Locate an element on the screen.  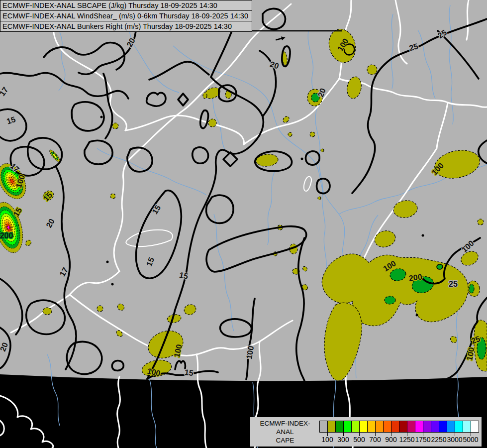
legend-tick-label: 300 is located at coordinates (343, 440).